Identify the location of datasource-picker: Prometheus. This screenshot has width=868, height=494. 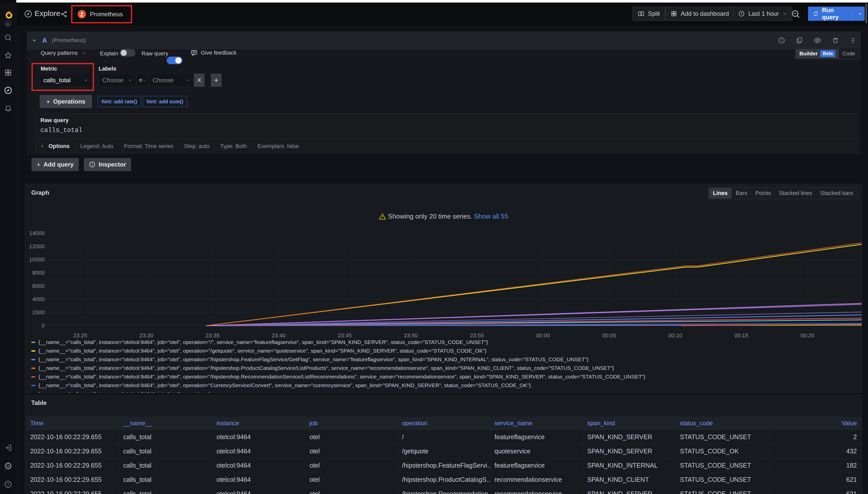
(102, 14).